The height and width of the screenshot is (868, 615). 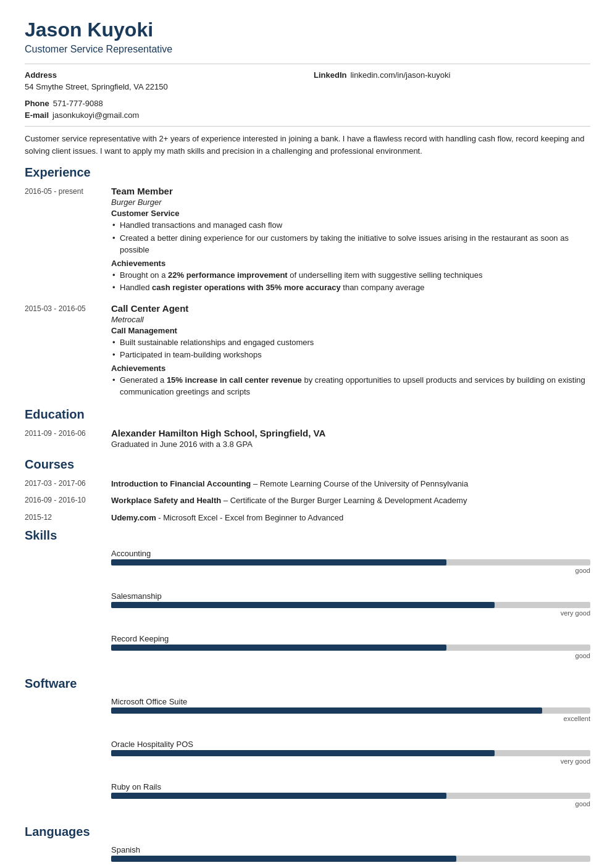 I want to click on skill-name: Oracle Hospitality POS, so click(x=351, y=745).